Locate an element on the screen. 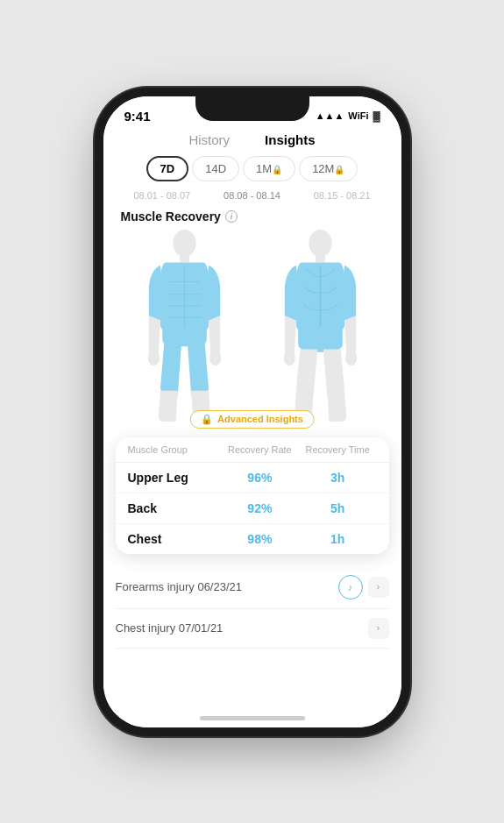 The height and width of the screenshot is (823, 504). advanced-insights-label: Advanced Insights is located at coordinates (260, 419).